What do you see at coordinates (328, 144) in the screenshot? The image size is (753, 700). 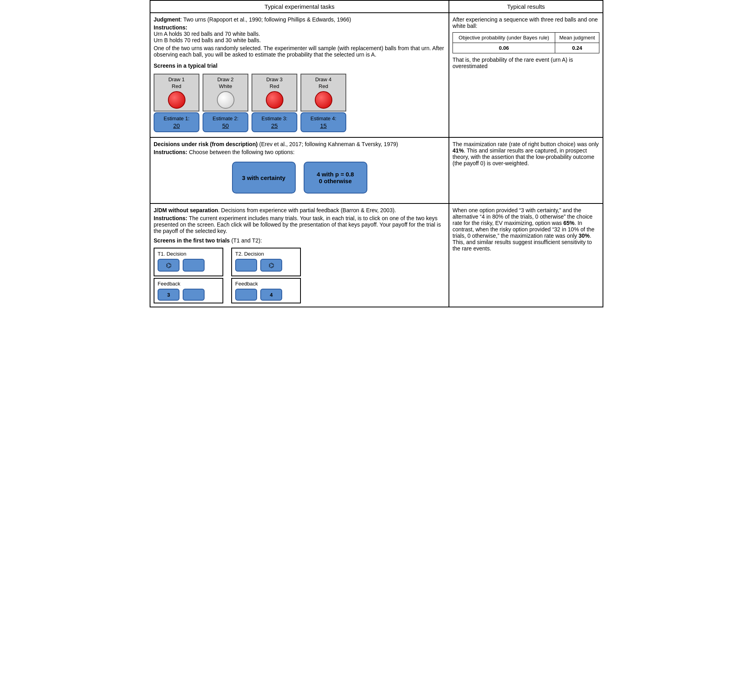 I see `s2-ref: (Erev et al., 2017; following Kahneman &…` at bounding box center [328, 144].